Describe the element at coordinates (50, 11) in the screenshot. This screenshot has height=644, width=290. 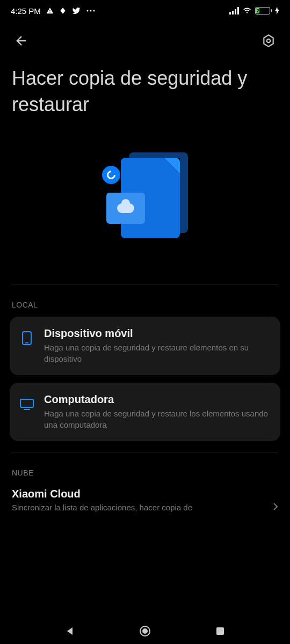
I see `warning-icon` at that location.